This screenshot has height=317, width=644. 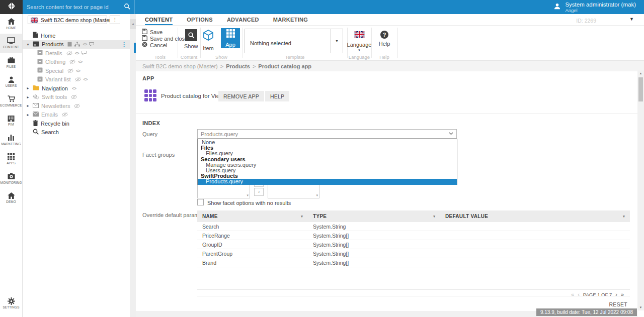 I want to click on sidebar-item-content: CONTENT, so click(x=11, y=43).